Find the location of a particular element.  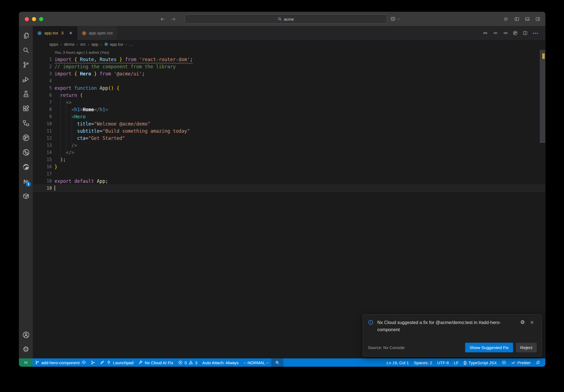

status-auto-attach: Auto Attach: Always is located at coordinates (221, 363).